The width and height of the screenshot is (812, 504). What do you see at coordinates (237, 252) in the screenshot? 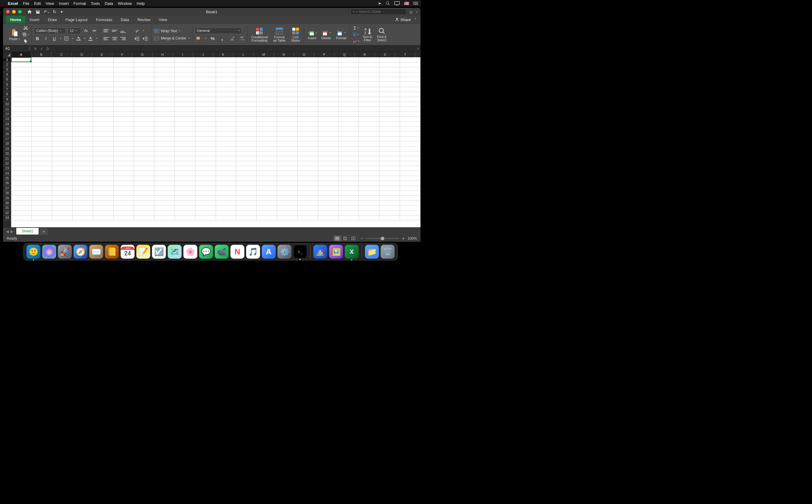
I see `dock-news: N` at bounding box center [237, 252].